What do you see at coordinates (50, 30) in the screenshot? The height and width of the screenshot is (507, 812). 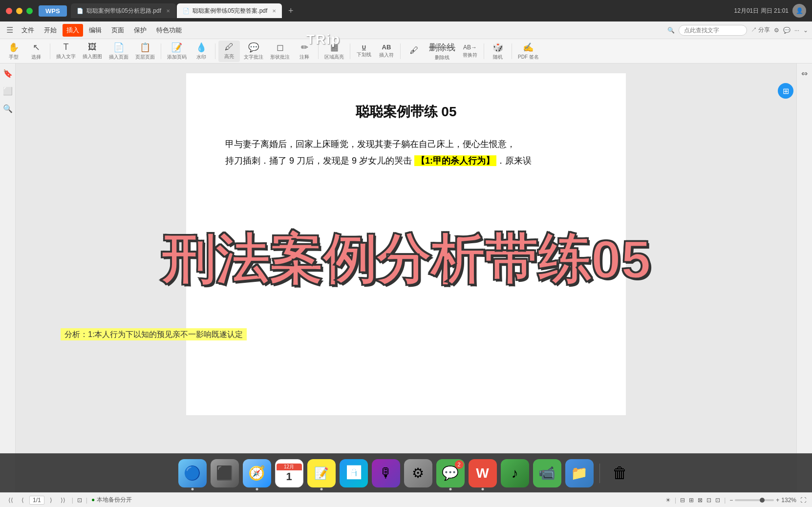 I see `menu-open: 开始` at bounding box center [50, 30].